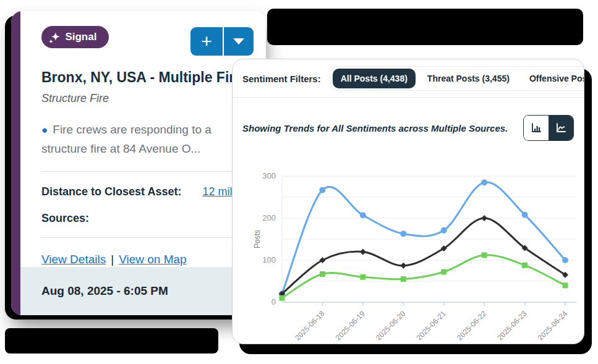 The image size is (598, 364). What do you see at coordinates (143, 291) in the screenshot?
I see `alert-timestamp: Aug 08, 2025 - 6:05 PM` at bounding box center [143, 291].